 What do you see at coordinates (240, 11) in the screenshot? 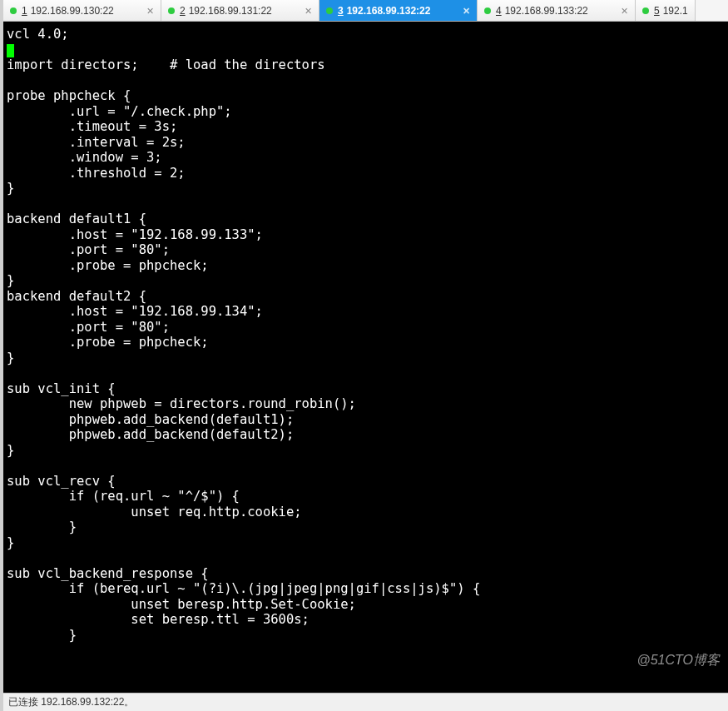
I see `tab-2: 2 192.168.99.131:22 ✕` at bounding box center [240, 11].